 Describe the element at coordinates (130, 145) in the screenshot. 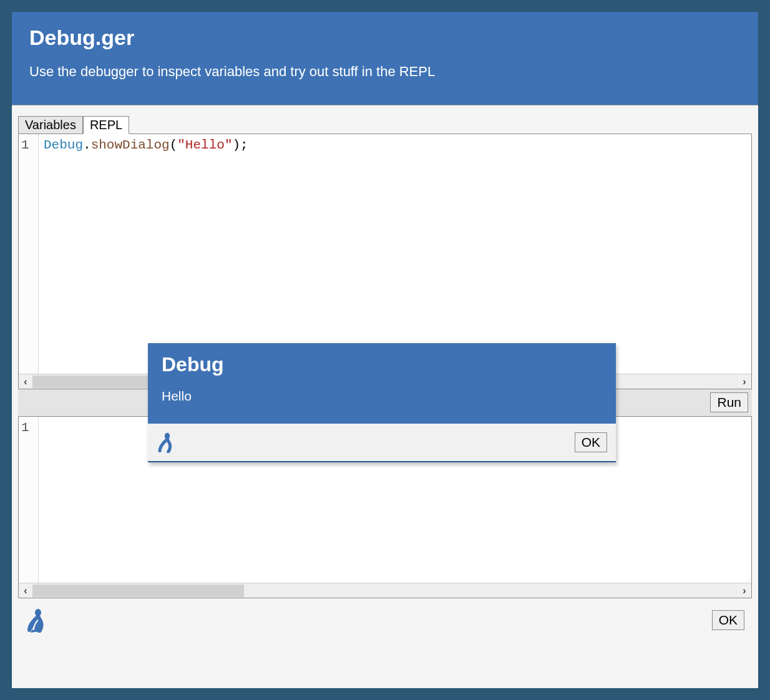

I see `token-method: showDialog` at that location.